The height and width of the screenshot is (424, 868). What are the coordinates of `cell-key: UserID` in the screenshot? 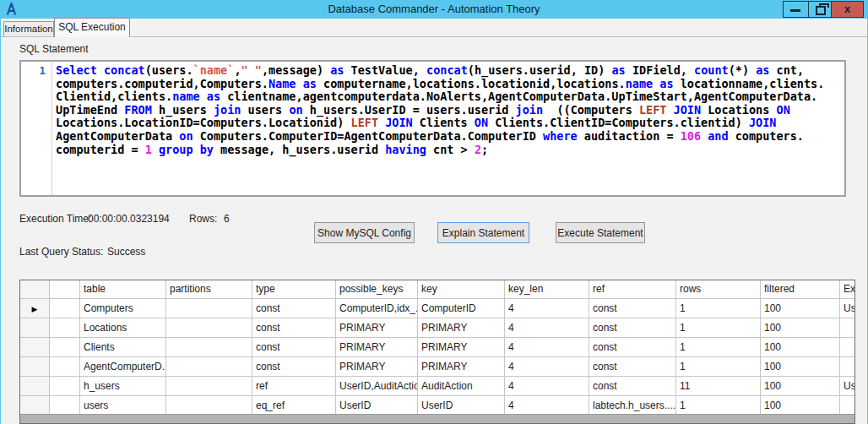 It's located at (461, 405).